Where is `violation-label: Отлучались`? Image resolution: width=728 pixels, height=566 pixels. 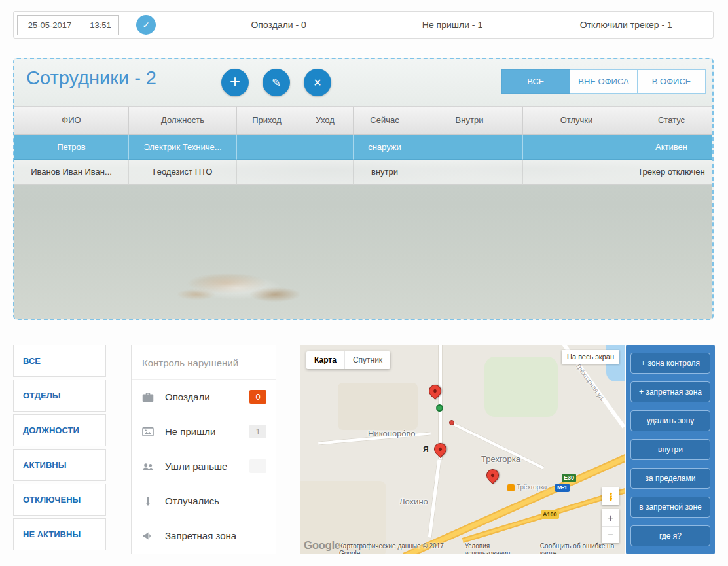
violation-label: Отлучались is located at coordinates (216, 501).